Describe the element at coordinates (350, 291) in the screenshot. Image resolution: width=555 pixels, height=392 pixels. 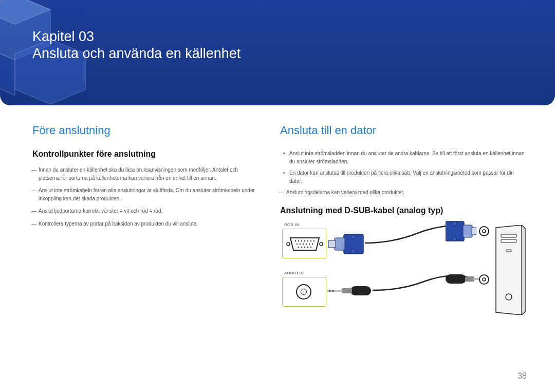
I see `audio-plug-left` at that location.